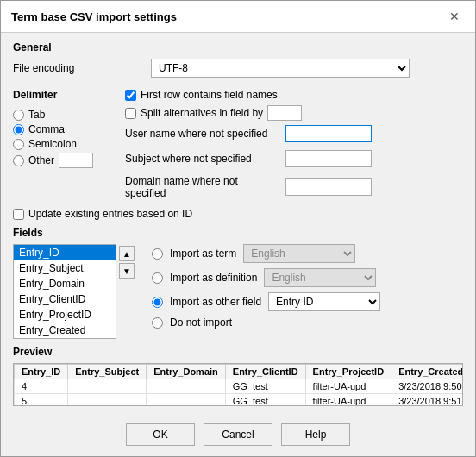  What do you see at coordinates (240, 386) in the screenshot?
I see `table-row: 4GG_testfilter-UA-upd3/23/2018 9:50:38 A…` at bounding box center [240, 386].